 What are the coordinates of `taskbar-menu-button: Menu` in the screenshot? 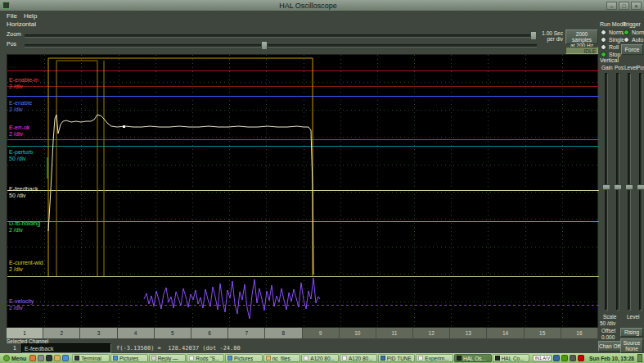 It's located at (15, 358).